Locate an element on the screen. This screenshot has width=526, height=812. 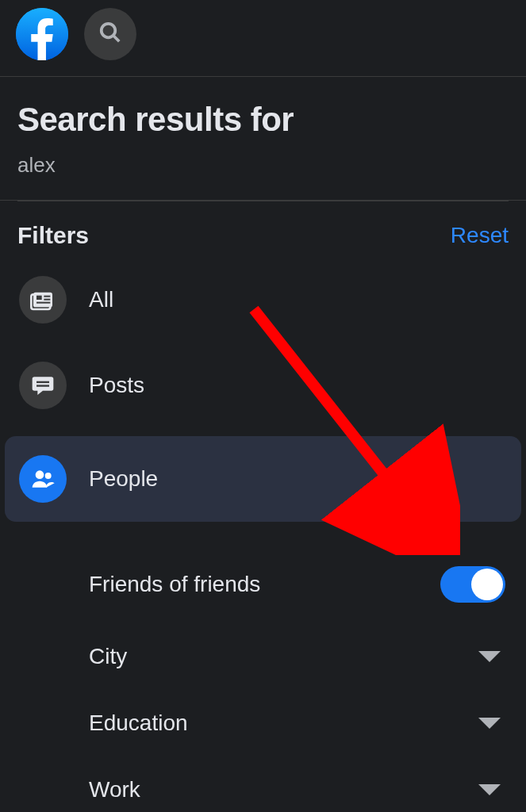
filters-header: Filters Reset is located at coordinates (263, 233).